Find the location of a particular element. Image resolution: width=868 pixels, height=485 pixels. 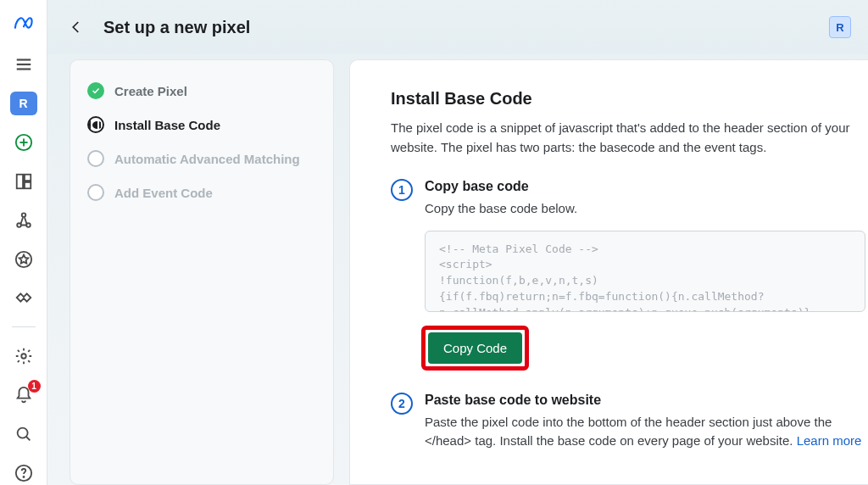

handshake-icon is located at coordinates (24, 298).